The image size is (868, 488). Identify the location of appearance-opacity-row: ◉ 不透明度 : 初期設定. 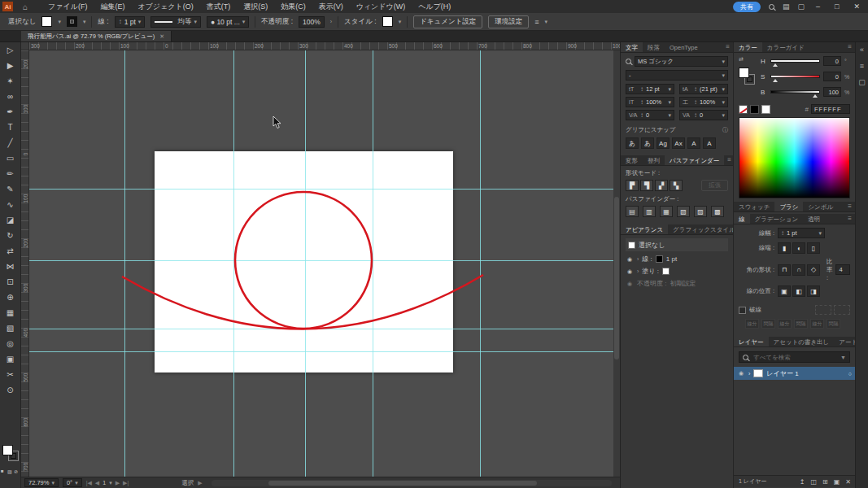
(677, 283).